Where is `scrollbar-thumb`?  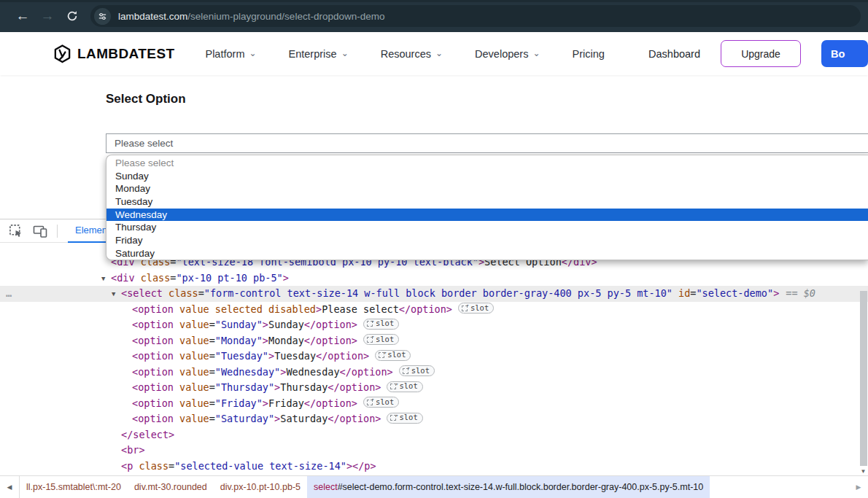 scrollbar-thumb is located at coordinates (864, 378).